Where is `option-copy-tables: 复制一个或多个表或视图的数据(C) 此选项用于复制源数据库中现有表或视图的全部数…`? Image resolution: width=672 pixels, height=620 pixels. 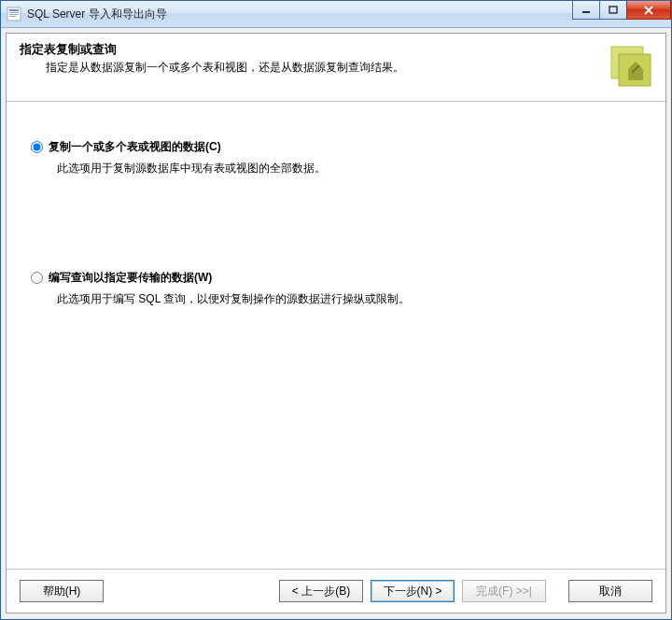
option-copy-tables: 复制一个或多个表或视图的数据(C) 此选项用于复制源数据库中现有表或视图的全部数… is located at coordinates (336, 158).